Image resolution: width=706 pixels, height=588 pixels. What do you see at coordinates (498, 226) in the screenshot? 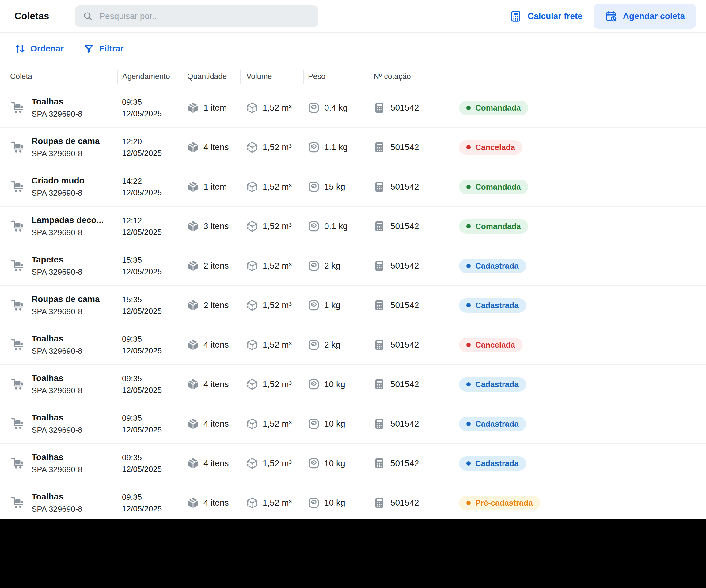
I see `status-label: Comandada` at bounding box center [498, 226].